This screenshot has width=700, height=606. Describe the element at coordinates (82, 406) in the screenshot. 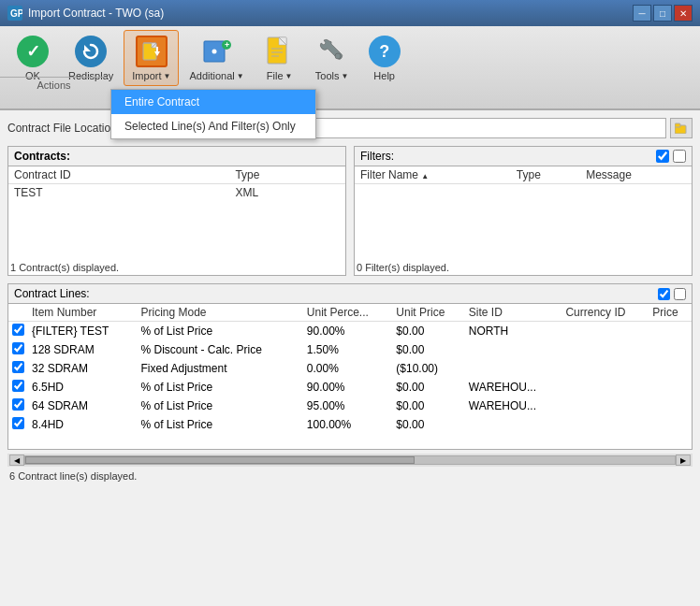

I see `item-number-cell: 64 SDRAM` at that location.